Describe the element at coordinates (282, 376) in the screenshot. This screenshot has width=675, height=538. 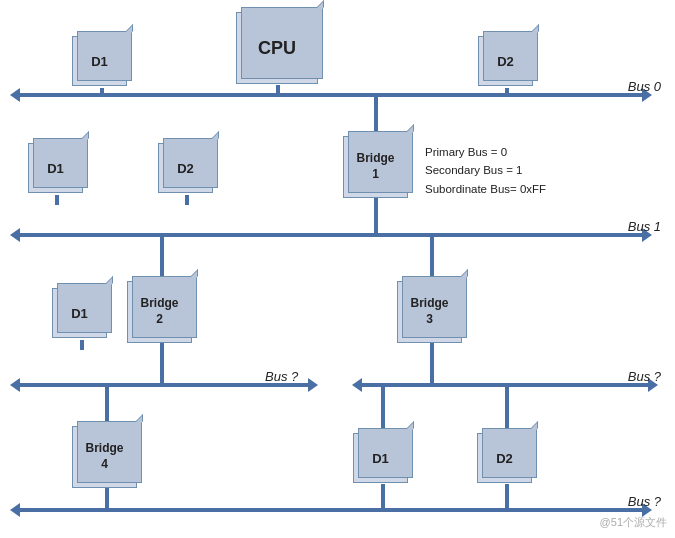
I see `bus2a-label: Bus ?` at that location.